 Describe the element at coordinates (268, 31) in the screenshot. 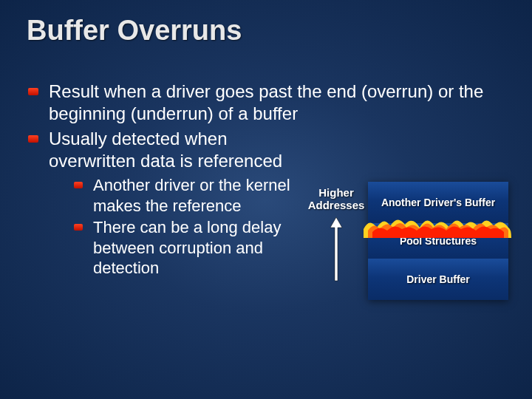

I see `slide-title: Buffer Overruns` at that location.